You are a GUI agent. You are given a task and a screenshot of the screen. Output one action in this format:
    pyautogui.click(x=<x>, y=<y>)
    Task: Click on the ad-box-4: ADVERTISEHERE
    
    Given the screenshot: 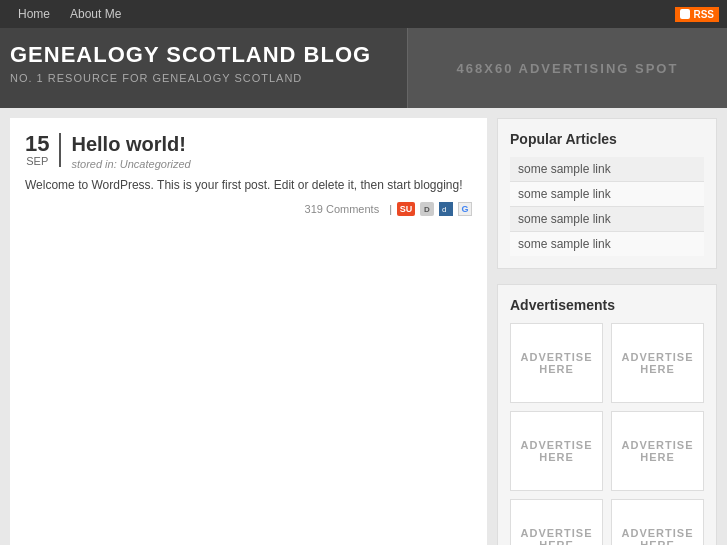 What is the action you would take?
    pyautogui.click(x=658, y=451)
    